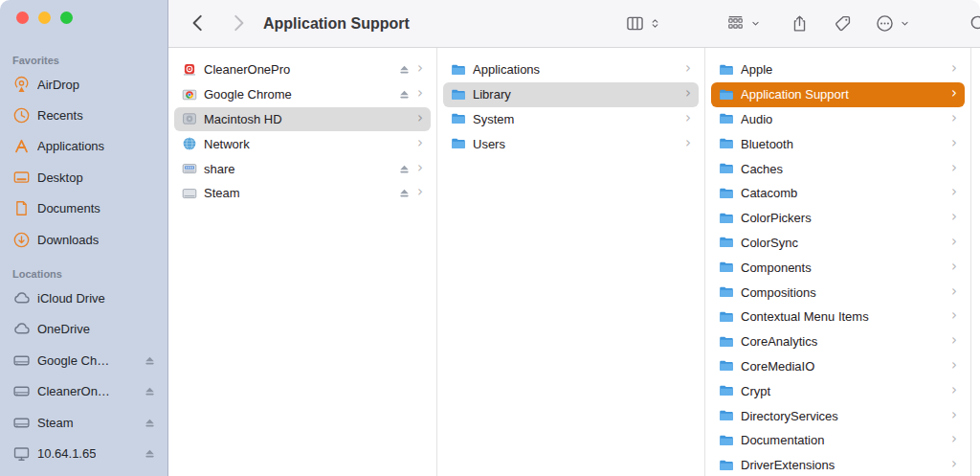 Image resolution: width=980 pixels, height=476 pixels. I want to click on forward-chevron-icon, so click(238, 23).